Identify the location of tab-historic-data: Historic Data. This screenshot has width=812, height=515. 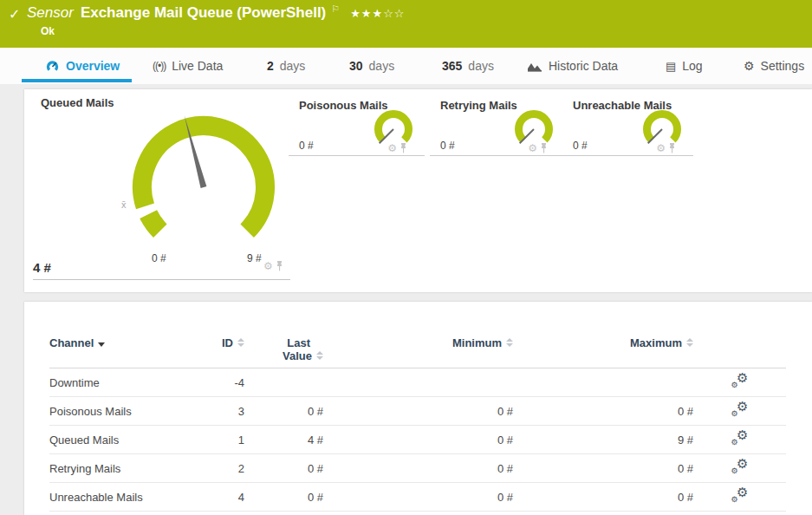
(572, 66).